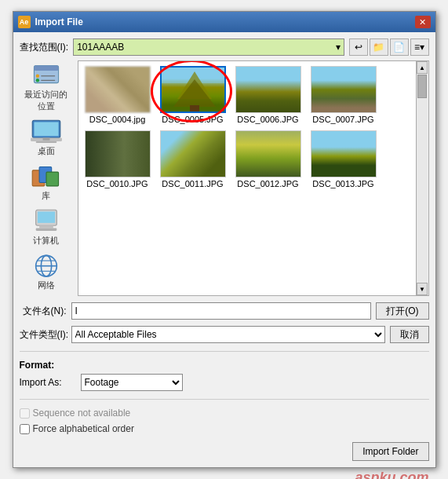  What do you see at coordinates (221, 311) in the screenshot?
I see `filename-input` at bounding box center [221, 311].